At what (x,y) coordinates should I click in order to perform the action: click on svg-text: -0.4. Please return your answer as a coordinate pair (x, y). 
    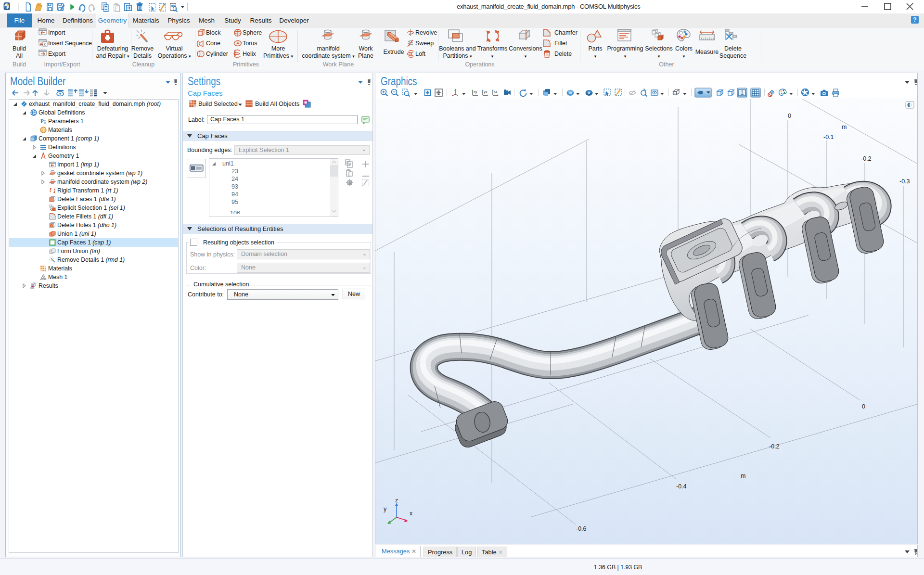
    Looking at the image, I should click on (681, 486).